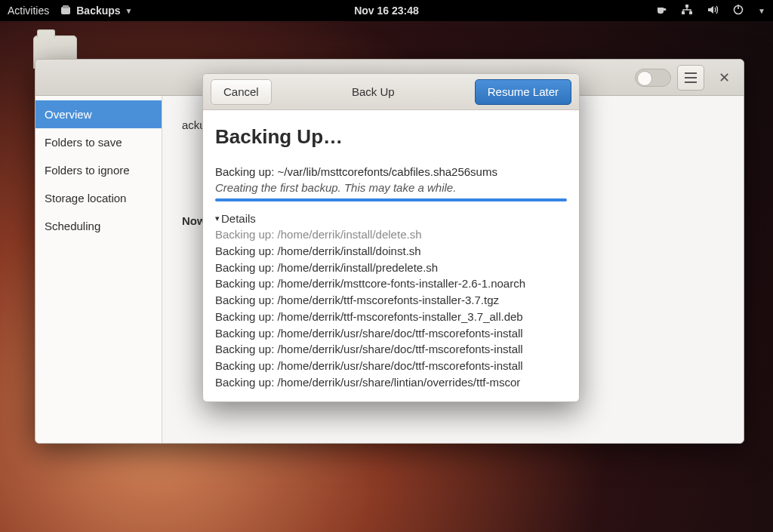 This screenshot has width=773, height=532. I want to click on backup-status-line: Backing up: ~/var/lib/msttcorefonts/cabf…, so click(391, 172).